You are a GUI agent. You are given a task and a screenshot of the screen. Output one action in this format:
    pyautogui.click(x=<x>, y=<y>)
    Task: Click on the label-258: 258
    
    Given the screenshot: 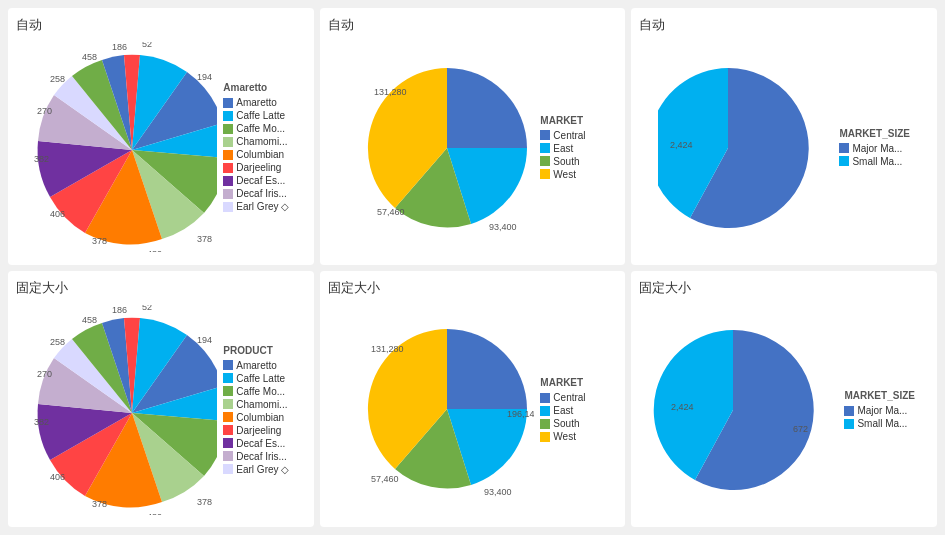 What is the action you would take?
    pyautogui.click(x=58, y=79)
    